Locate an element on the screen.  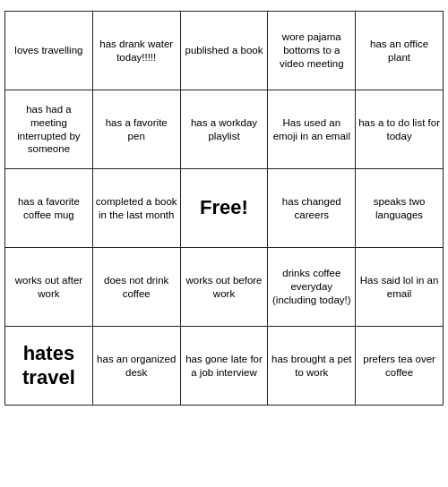
cell-text-2-0: has a favorite coffee mug is located at coordinates (48, 208).